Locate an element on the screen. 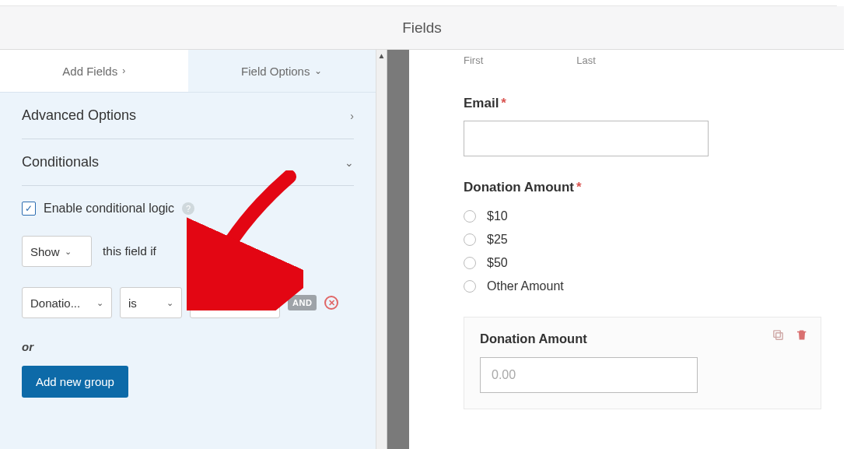 This screenshot has width=868, height=449. help-icon: ? is located at coordinates (188, 209).